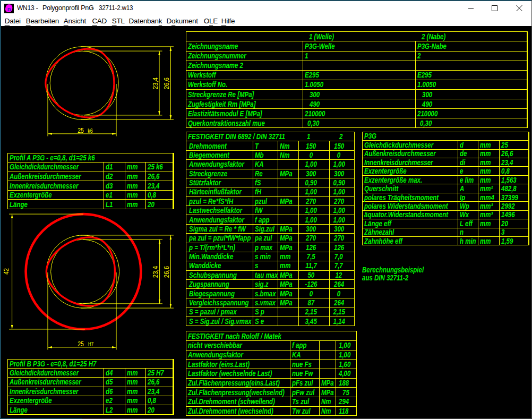  Describe the element at coordinates (90, 131) in the screenshot. I see `svg-text: k6` at that location.